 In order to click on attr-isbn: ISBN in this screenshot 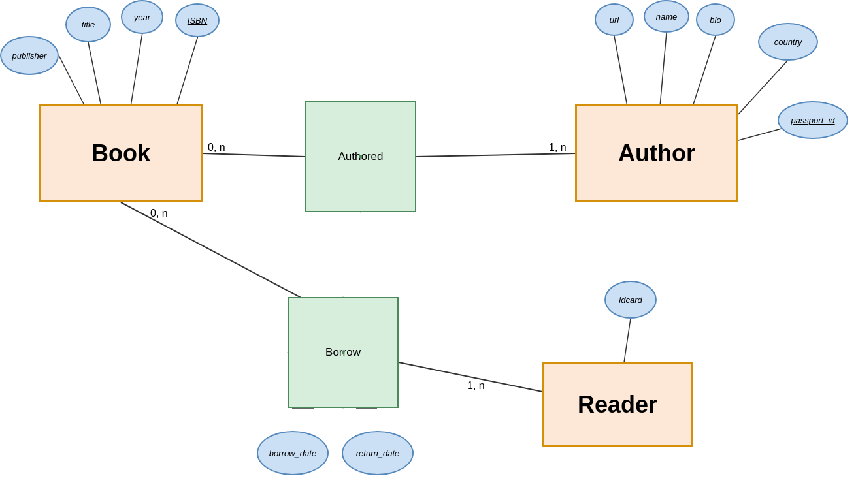, I will do `click(197, 20)`.